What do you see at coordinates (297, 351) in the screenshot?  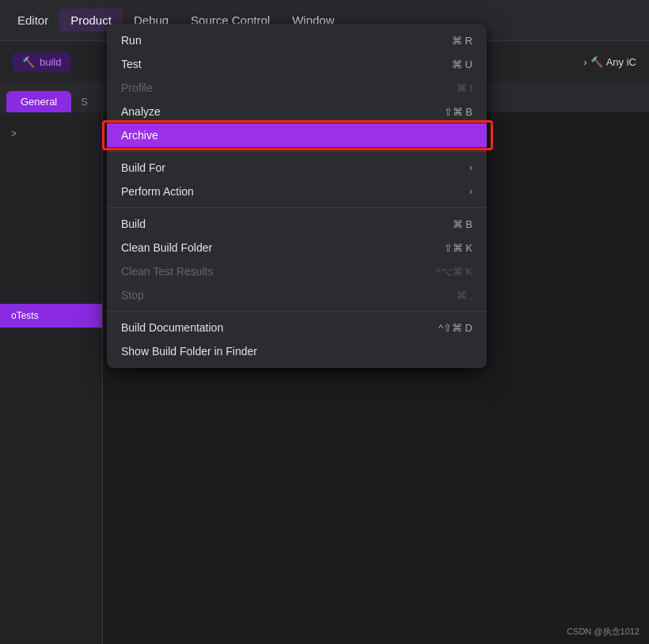 I see `menu-item-show-build-folder: Show Build Folder in Finder` at bounding box center [297, 351].